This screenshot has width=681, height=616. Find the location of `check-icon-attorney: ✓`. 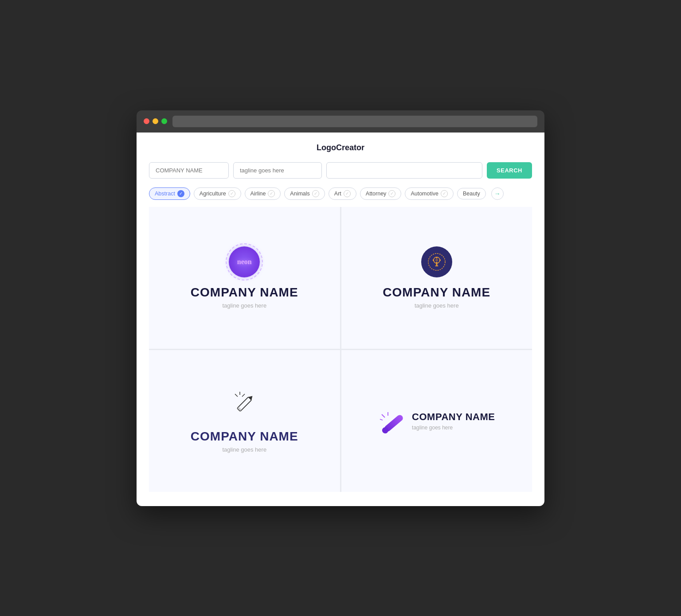

check-icon-attorney: ✓ is located at coordinates (392, 194).